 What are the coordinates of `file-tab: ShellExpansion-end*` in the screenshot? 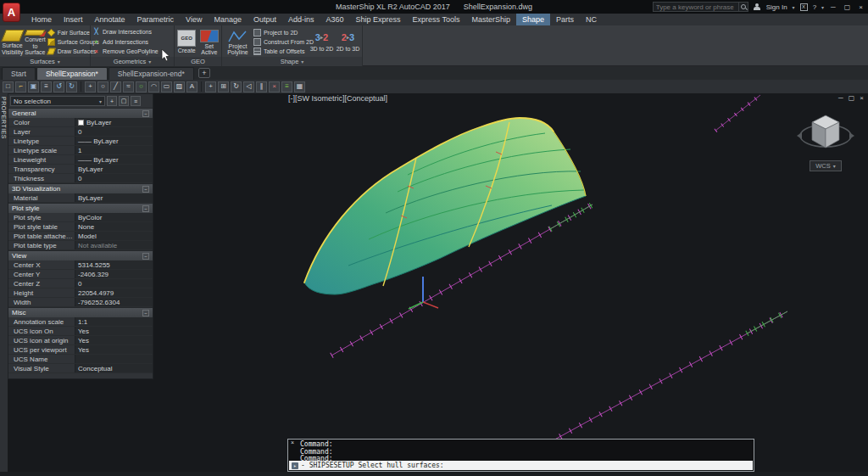 It's located at (151, 73).